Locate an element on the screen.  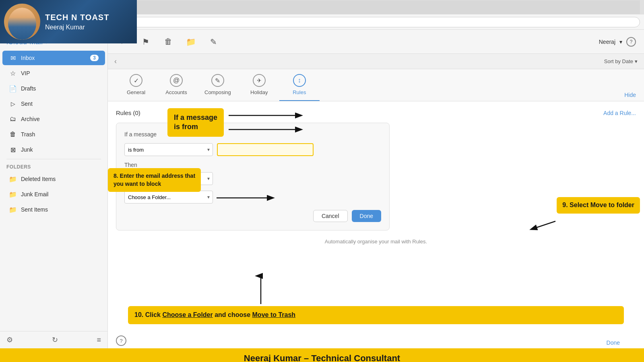
delete-button: 🗑 is located at coordinates (168, 42).